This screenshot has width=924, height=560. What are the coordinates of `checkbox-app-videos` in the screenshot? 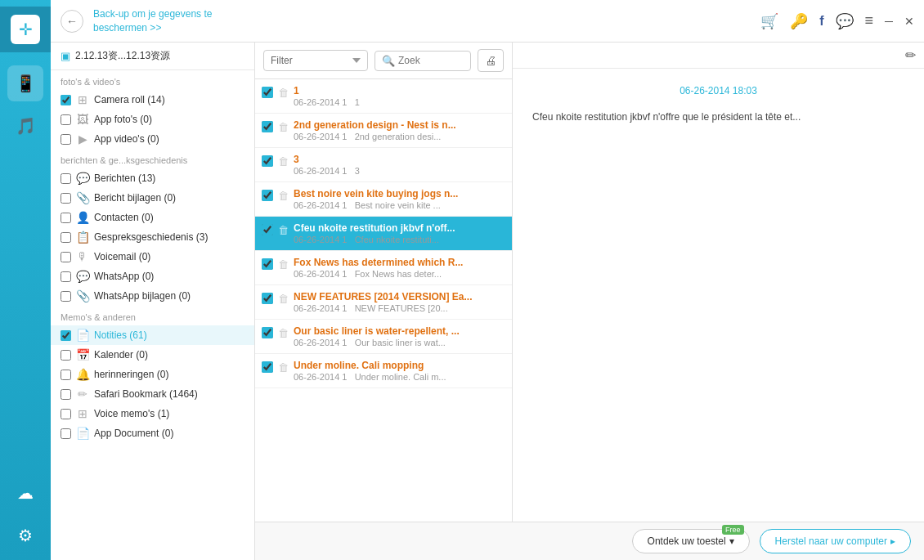 It's located at (65, 139).